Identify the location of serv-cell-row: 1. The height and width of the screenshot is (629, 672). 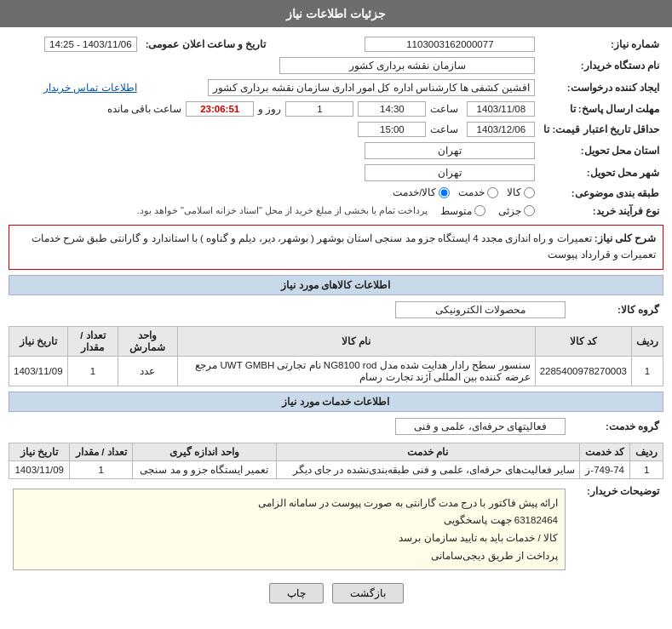
(647, 470).